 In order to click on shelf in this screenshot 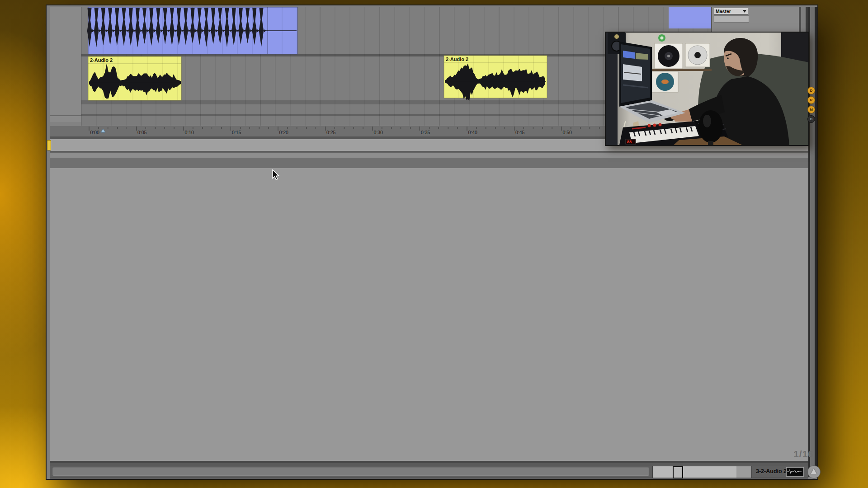, I will do `click(681, 70)`.